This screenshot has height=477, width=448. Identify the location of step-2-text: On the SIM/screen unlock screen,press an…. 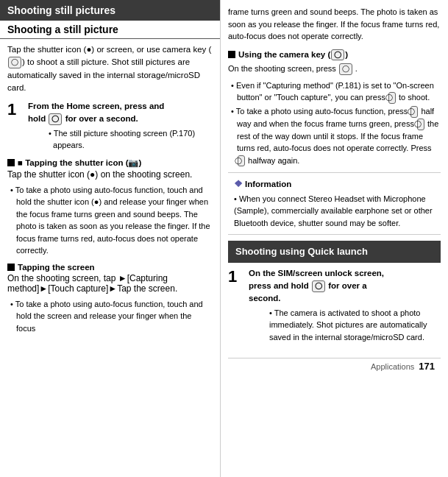
(344, 286).